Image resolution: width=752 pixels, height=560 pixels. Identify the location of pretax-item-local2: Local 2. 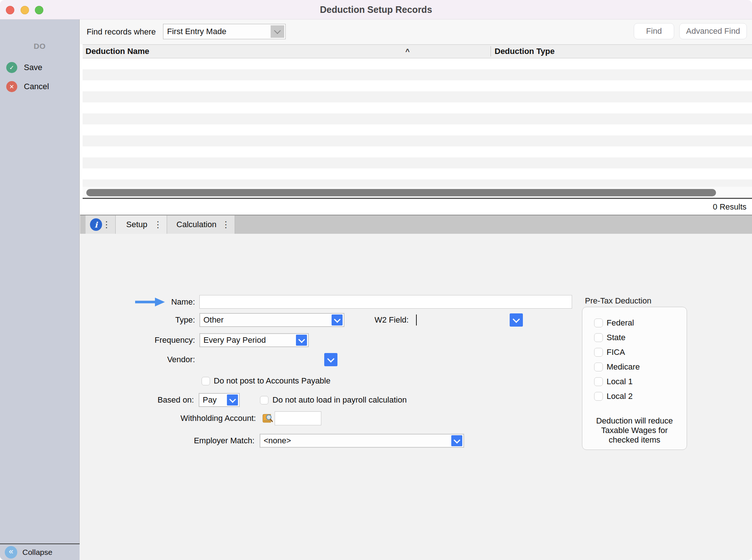
(640, 396).